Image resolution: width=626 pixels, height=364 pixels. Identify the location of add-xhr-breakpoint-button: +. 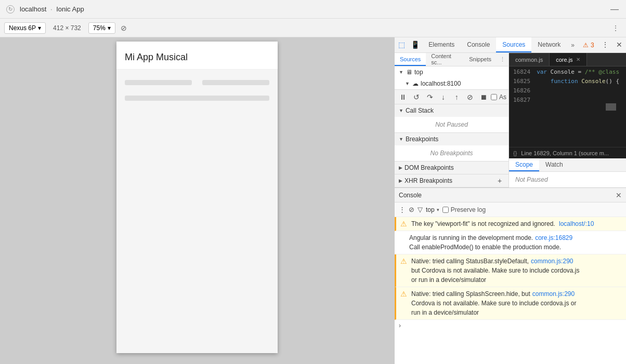
(500, 181).